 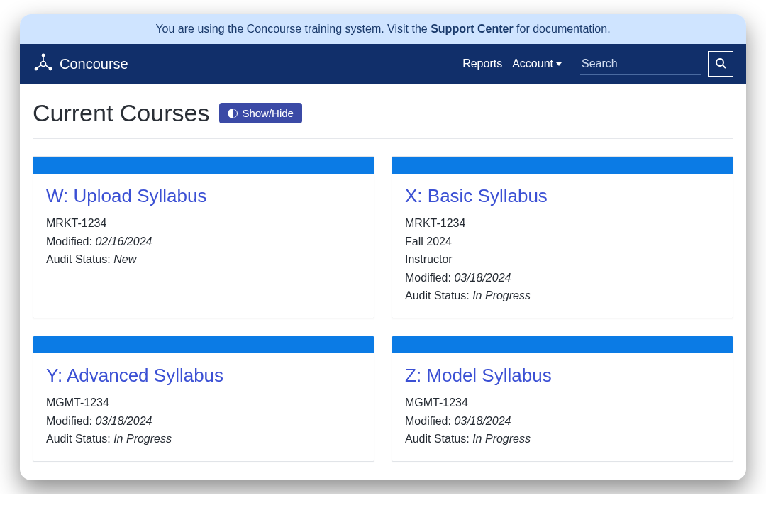 I want to click on nav-account-label: Account, so click(x=533, y=64).